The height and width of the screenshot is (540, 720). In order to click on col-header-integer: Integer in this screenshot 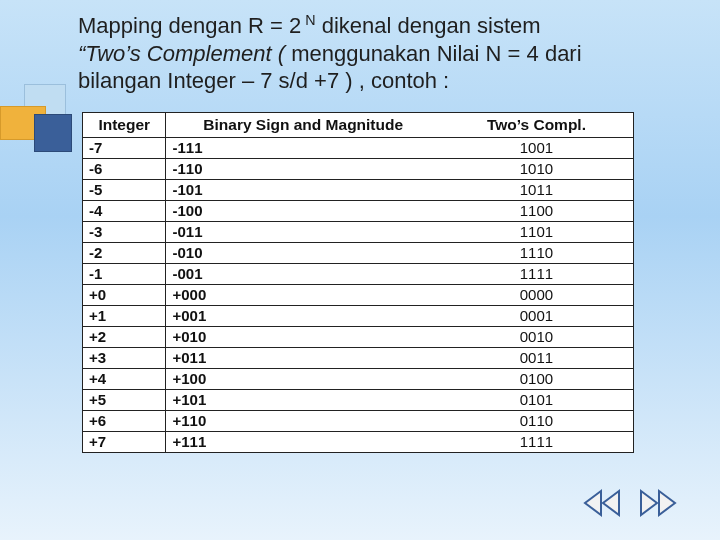, I will do `click(124, 126)`.